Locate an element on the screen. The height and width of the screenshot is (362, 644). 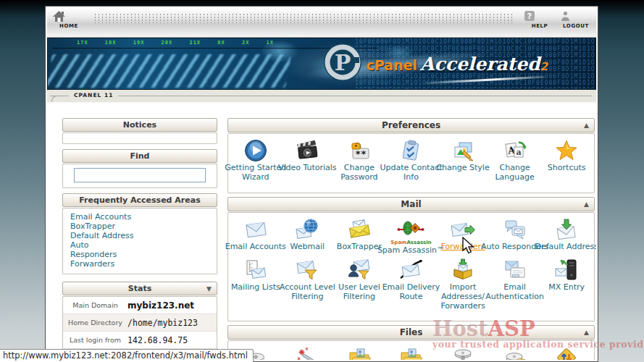
video-tutorials-icon is located at coordinates (307, 151).